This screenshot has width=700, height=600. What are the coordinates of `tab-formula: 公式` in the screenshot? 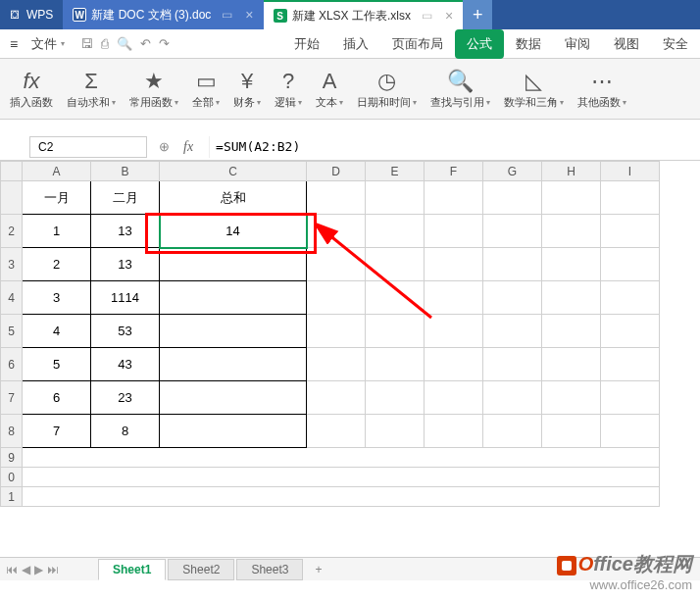 It's located at (479, 44).